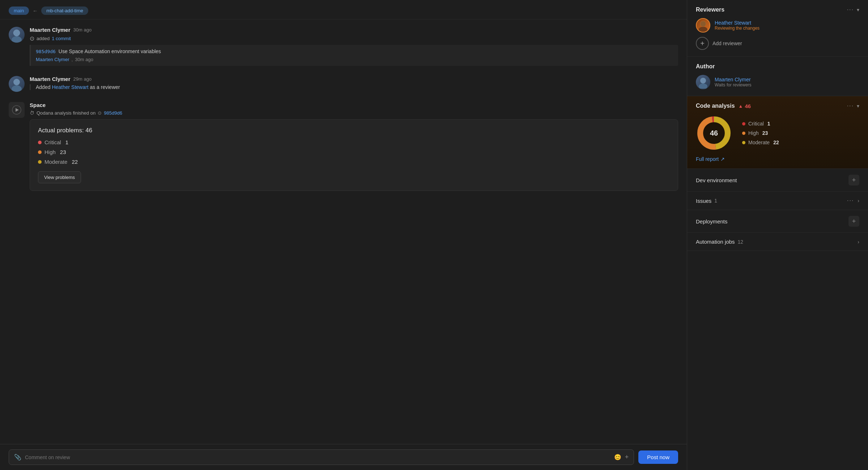 The image size is (868, 470). I want to click on legend-high-count: 23, so click(765, 133).